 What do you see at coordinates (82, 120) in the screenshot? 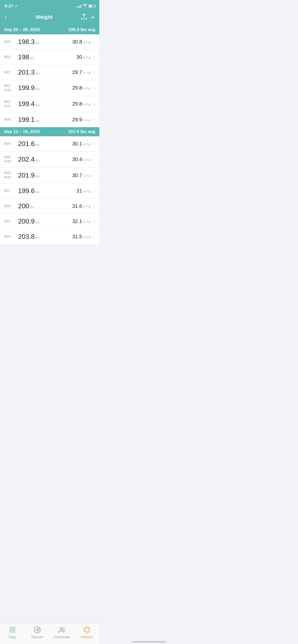
I see `row-fat: 29.9 % Fat` at bounding box center [82, 120].